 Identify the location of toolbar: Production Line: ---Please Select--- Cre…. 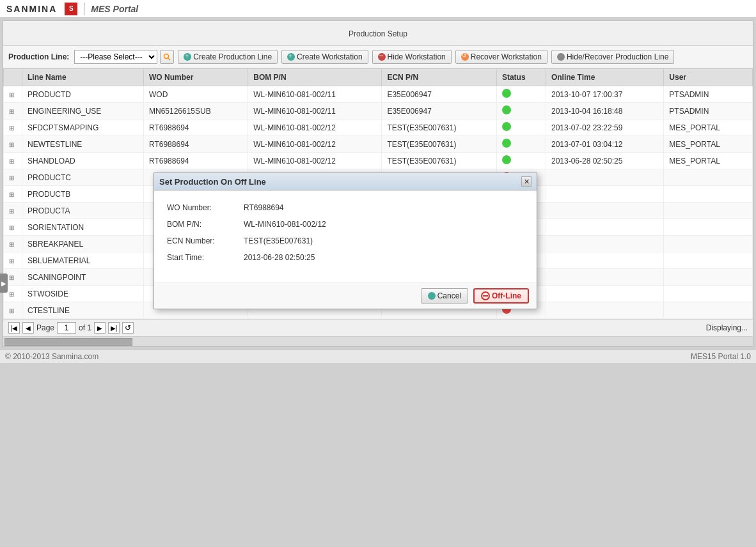
(378, 58).